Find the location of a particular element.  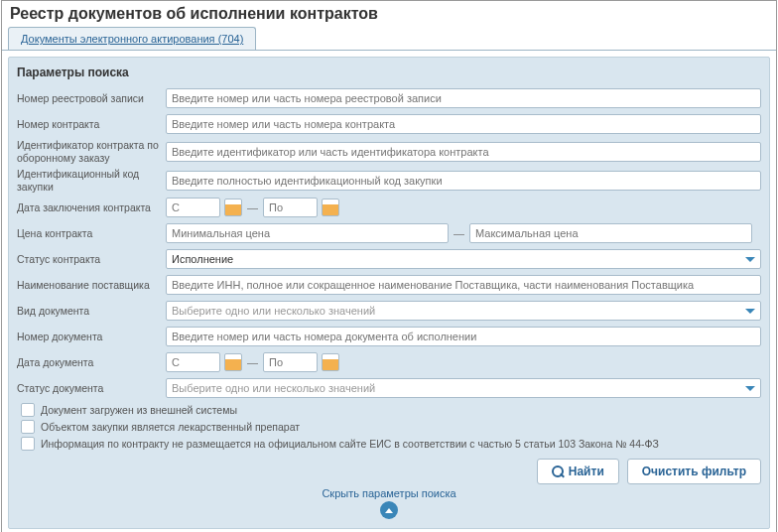

doc-status-placeholder: Выберите одно или несколько значений is located at coordinates (274, 388).